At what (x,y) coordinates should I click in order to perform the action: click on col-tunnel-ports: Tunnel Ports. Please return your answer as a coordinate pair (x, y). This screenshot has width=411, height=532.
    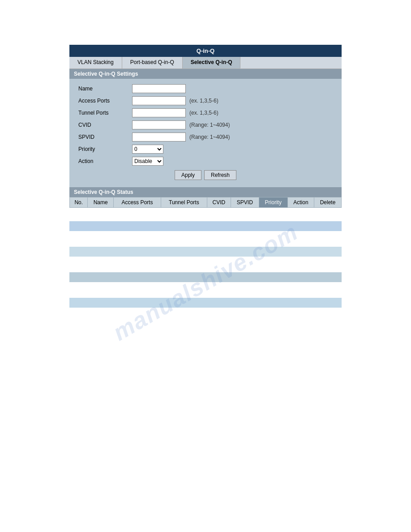
    Looking at the image, I should click on (184, 202).